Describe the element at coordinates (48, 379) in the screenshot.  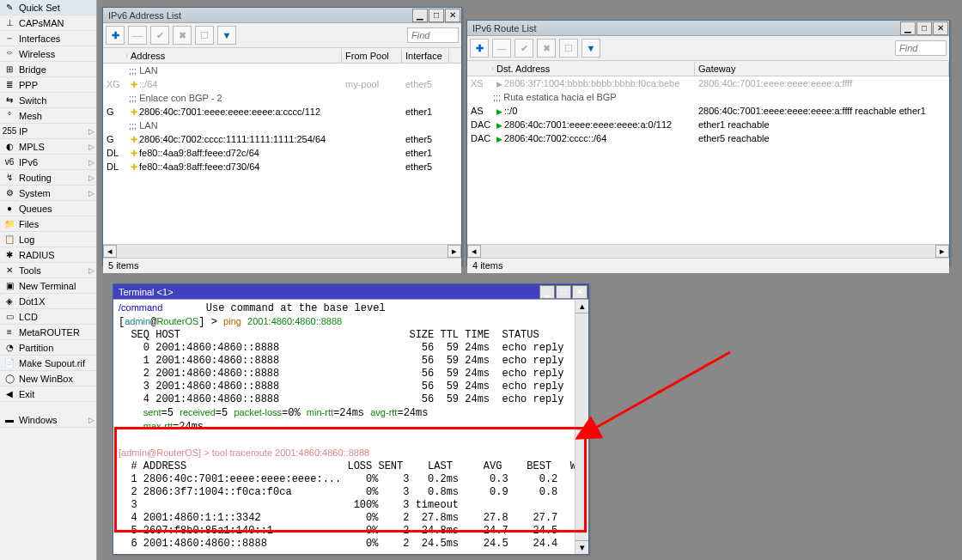
I see `sidebar-item-new-winbox: ◯New WinBox` at that location.